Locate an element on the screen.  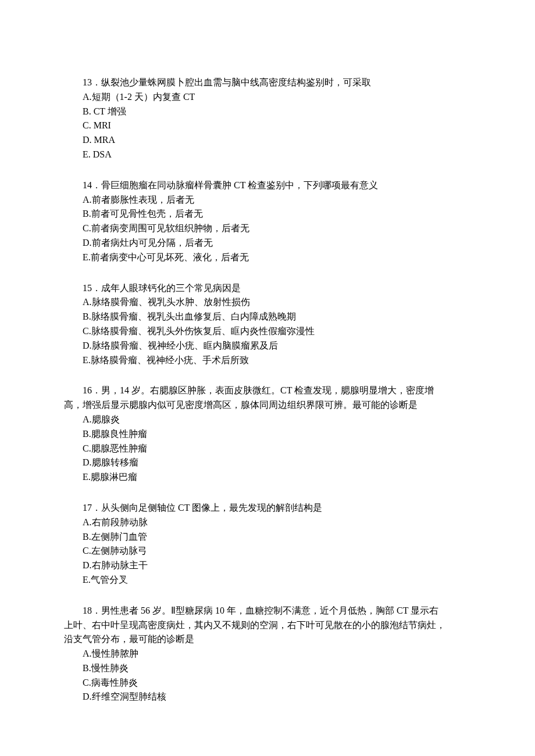
stem-continuation: 沿支气管分布，最可能的诊断是 is located at coordinates (268, 639).